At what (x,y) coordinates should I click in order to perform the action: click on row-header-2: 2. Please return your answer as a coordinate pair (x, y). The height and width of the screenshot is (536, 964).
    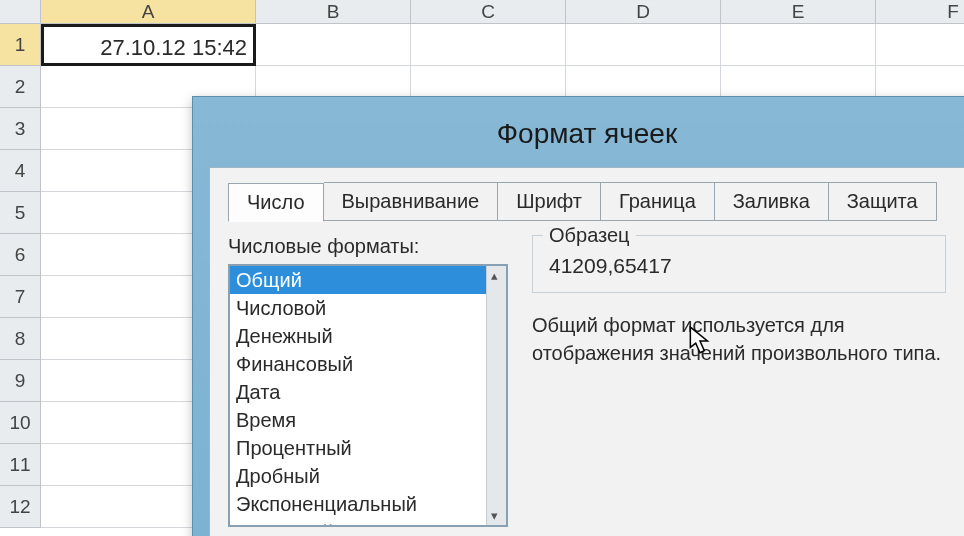
    Looking at the image, I should click on (20, 87).